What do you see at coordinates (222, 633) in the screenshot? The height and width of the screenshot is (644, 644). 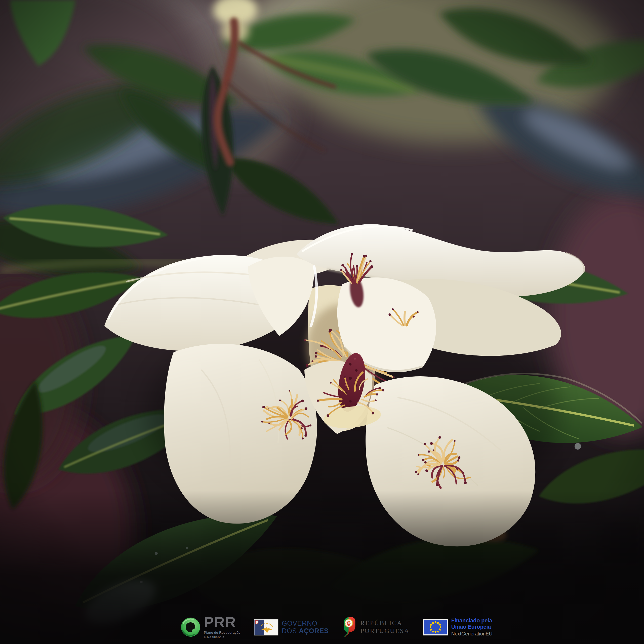 I see `prr-tagline-line1: Plano de Recuperação` at bounding box center [222, 633].